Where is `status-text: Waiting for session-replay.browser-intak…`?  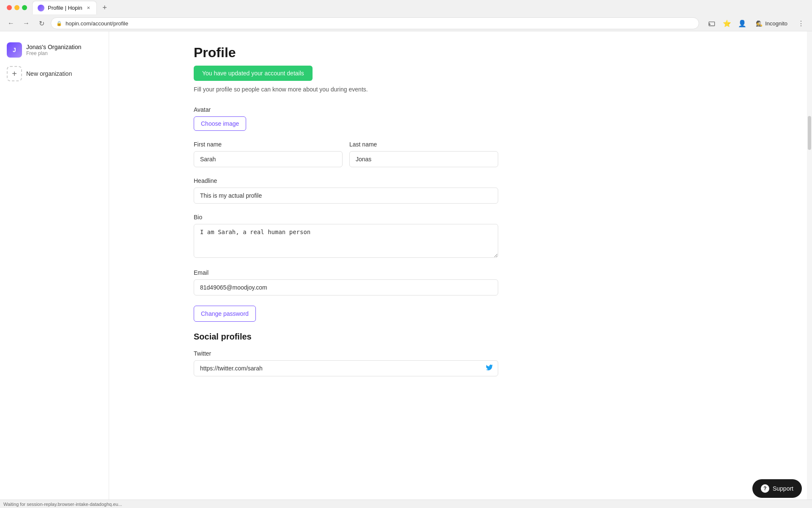
status-text: Waiting for session-replay.browser-intak… is located at coordinates (63, 504).